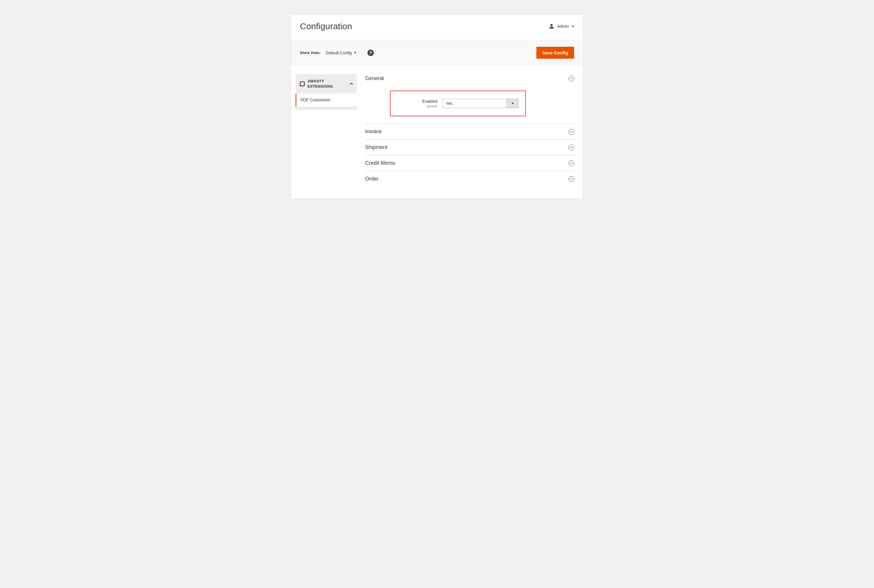 This screenshot has width=874, height=588. What do you see at coordinates (437, 106) in the screenshot?
I see `config-page: Configuration Admin Store View: Default …` at bounding box center [437, 106].